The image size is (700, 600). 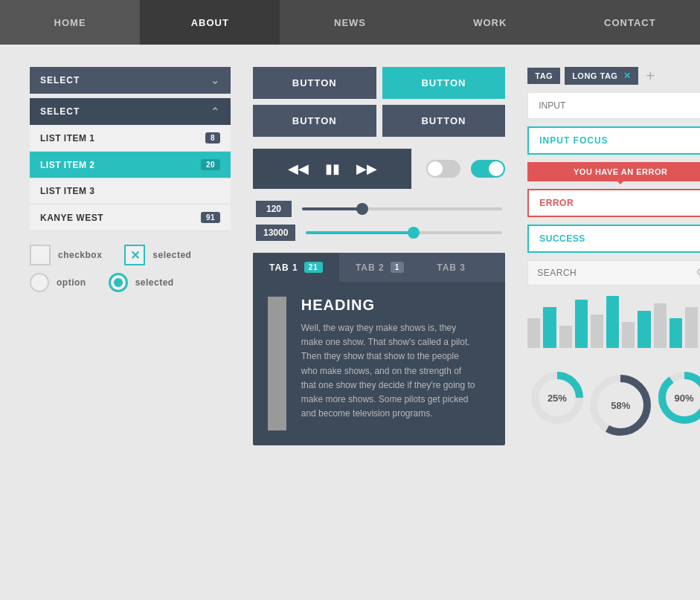 I want to click on toggle-on, so click(x=488, y=169).